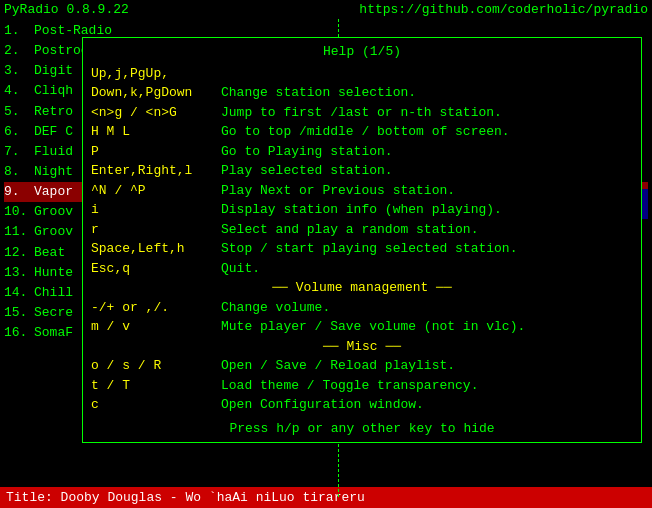 The width and height of the screenshot is (652, 508). I want to click on station-num: 8., so click(19, 172).